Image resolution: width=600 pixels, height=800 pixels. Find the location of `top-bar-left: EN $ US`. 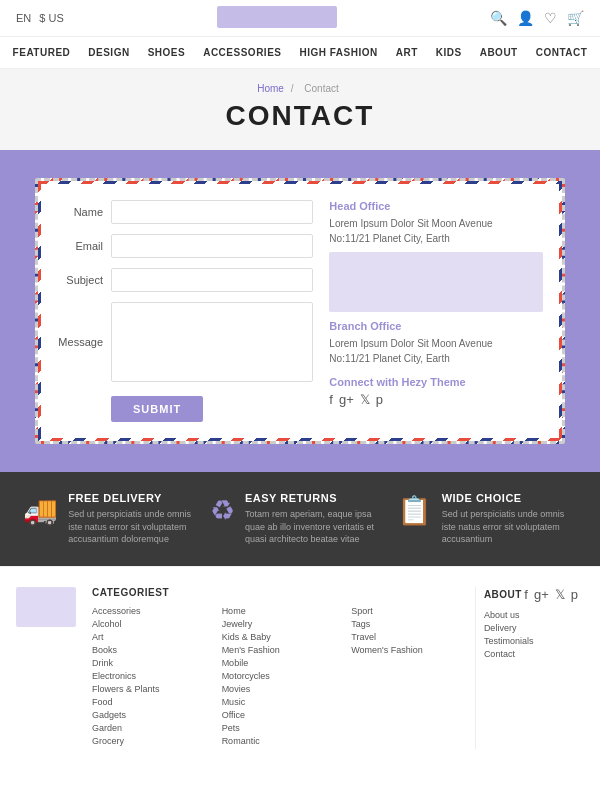

top-bar-left: EN $ US is located at coordinates (40, 18).